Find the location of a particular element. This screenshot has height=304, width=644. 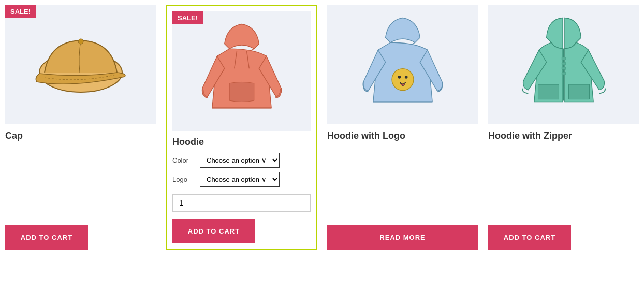

hoodie-logo-label: Logo is located at coordinates (184, 179).